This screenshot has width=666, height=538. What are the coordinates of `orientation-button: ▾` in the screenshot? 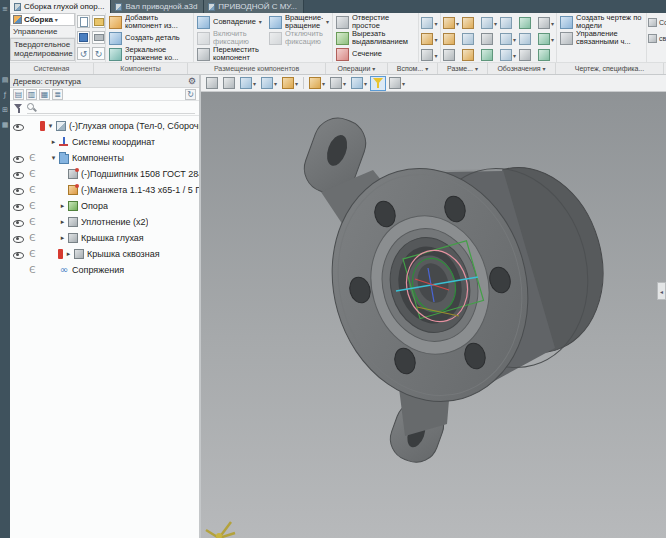 It's located at (290, 84).